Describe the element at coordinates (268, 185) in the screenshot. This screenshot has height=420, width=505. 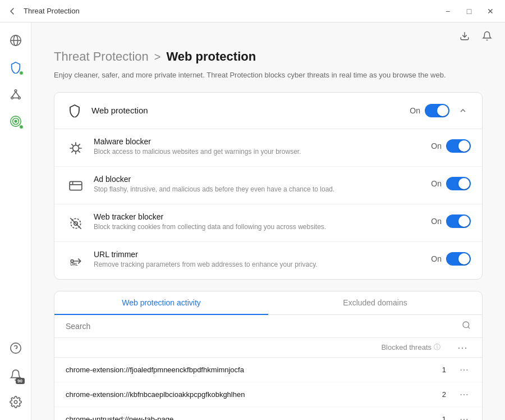
I see `ad-blocker-row: Ad blocker Stop flashy, intrusive, and m…` at that location.